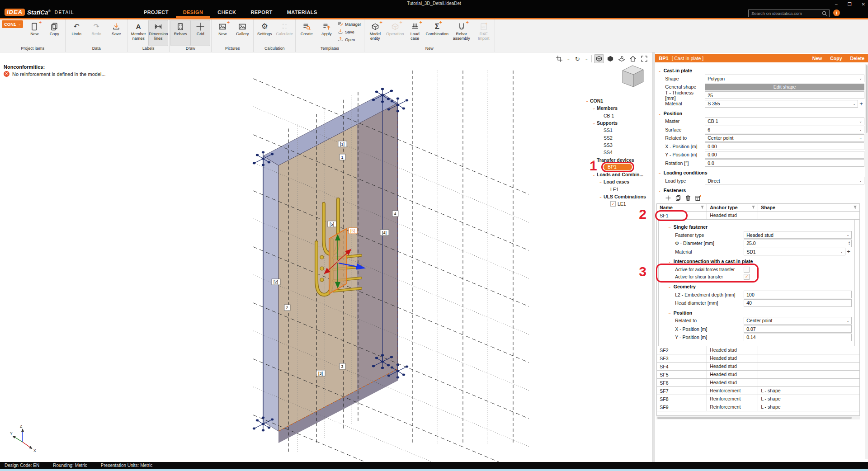  Describe the element at coordinates (758, 407) in the screenshot. I see `table-row-sf9: SF9ReinforcementL - shape` at that location.